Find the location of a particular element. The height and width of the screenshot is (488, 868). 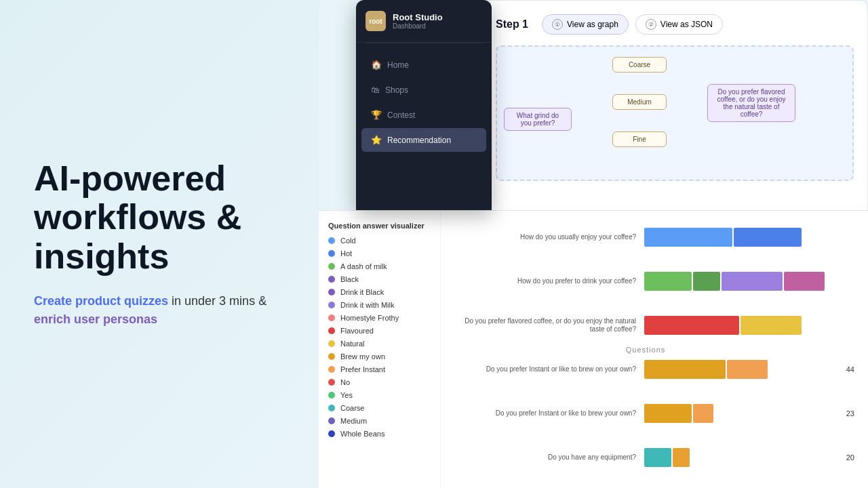

list-item: Prefer Instant is located at coordinates (380, 369).